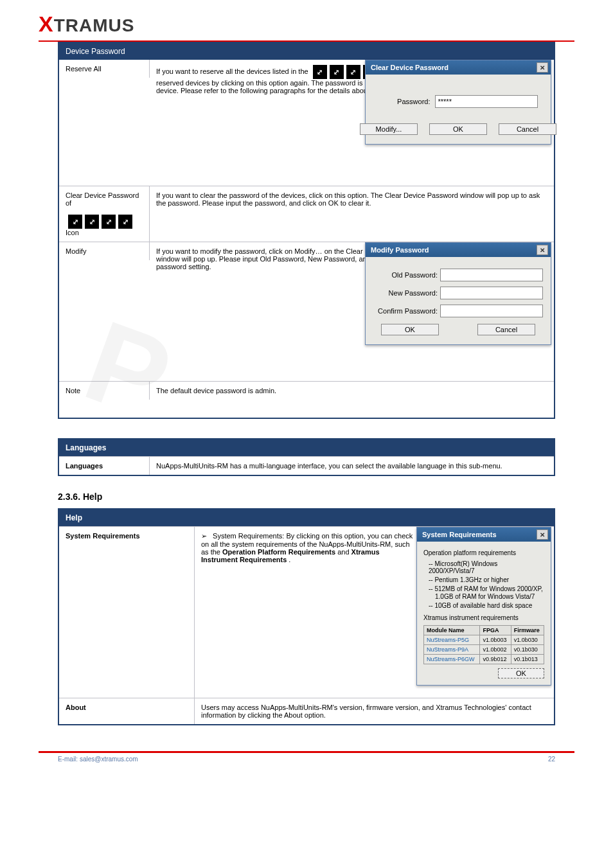 The height and width of the screenshot is (868, 613). What do you see at coordinates (374, 612) in the screenshot?
I see `sysreq-desc: ➢ System Requirements: By clicking on th…` at bounding box center [374, 612].